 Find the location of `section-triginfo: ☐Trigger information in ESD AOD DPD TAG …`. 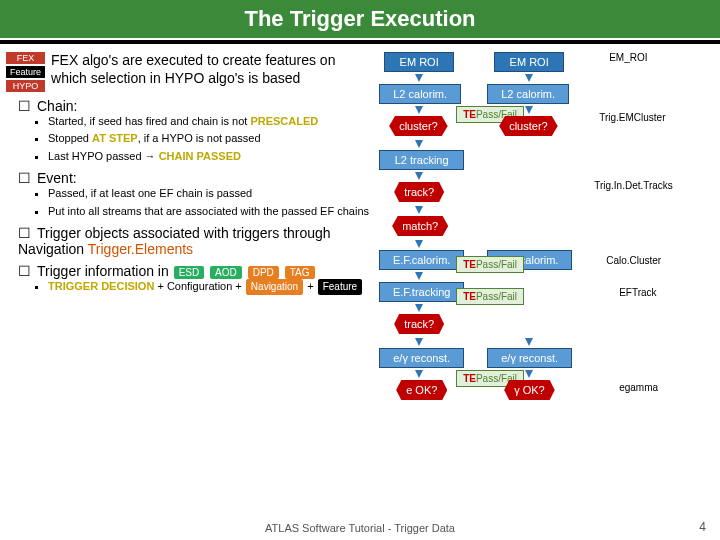

section-triginfo: ☐Trigger information in ESD AOD DPD TAG … is located at coordinates (194, 279).